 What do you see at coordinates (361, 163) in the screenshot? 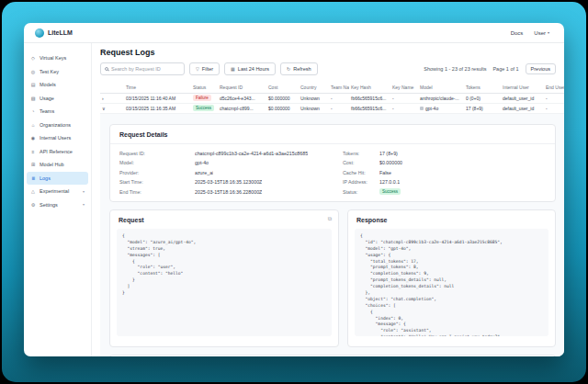
I see `detail-label: Cost:` at bounding box center [361, 163].